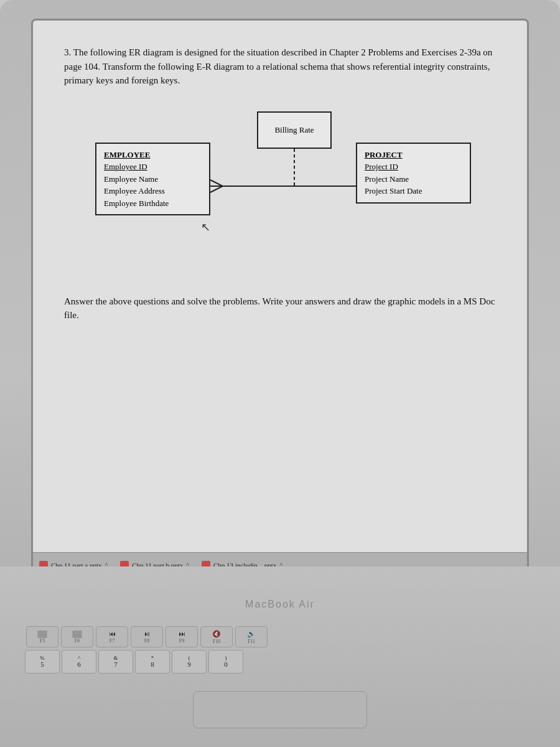 The height and width of the screenshot is (747, 560). I want to click on key-f9: ⏭ F9, so click(182, 637).